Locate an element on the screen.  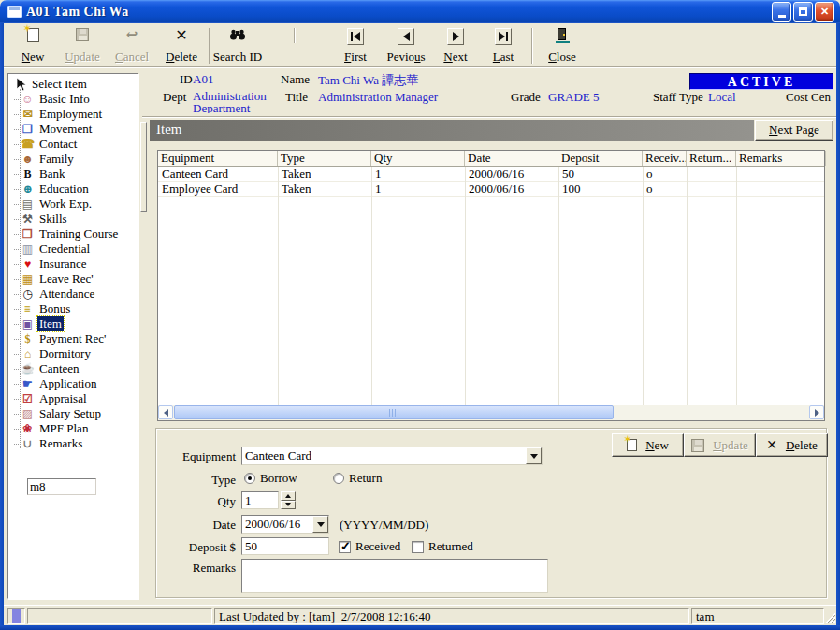
close-window-button: ✕ is located at coordinates (825, 11).